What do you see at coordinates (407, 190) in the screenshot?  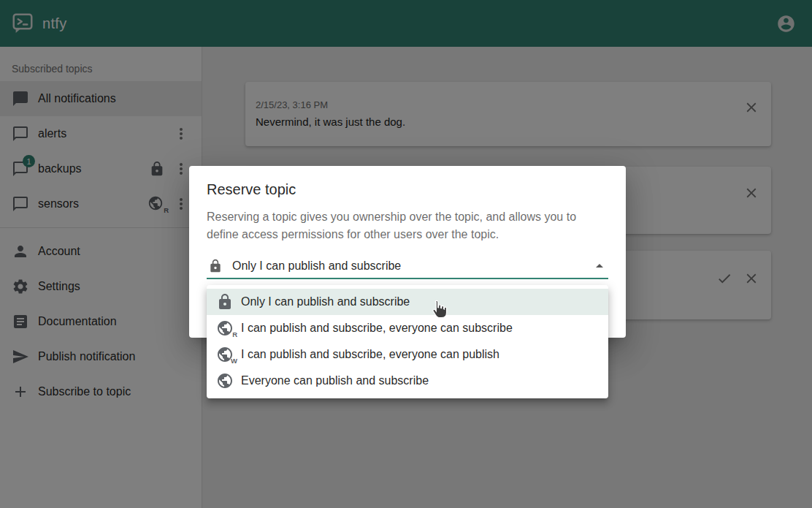 I see `dialog-title: Reserve topic` at bounding box center [407, 190].